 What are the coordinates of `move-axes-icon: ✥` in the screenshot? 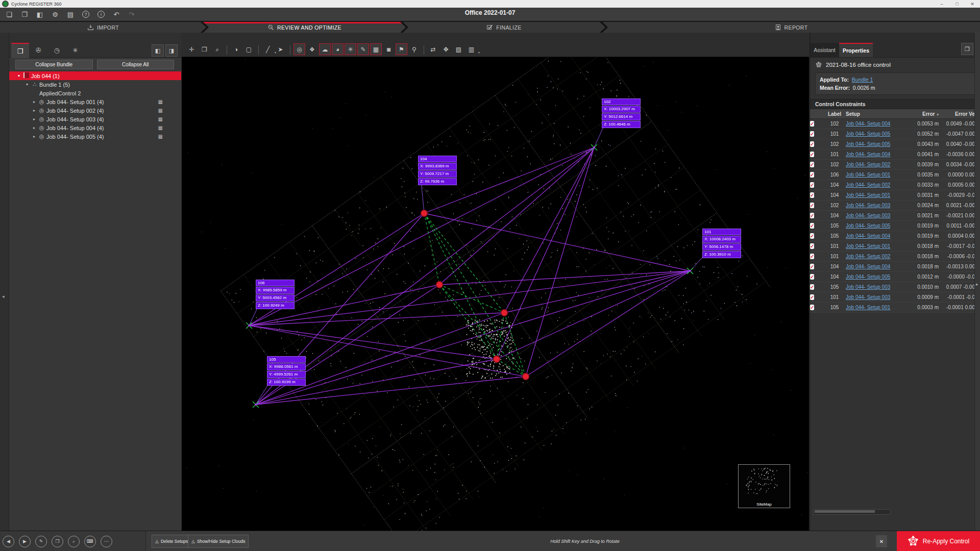 It's located at (446, 49).